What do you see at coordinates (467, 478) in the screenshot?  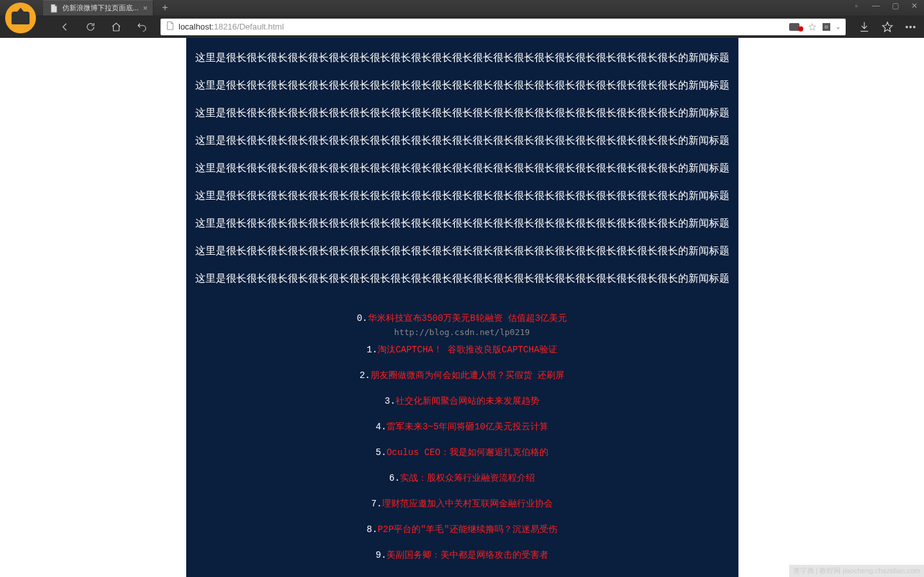 I see `item-title: 实战：股权众筹行业融资流程介绍` at bounding box center [467, 478].